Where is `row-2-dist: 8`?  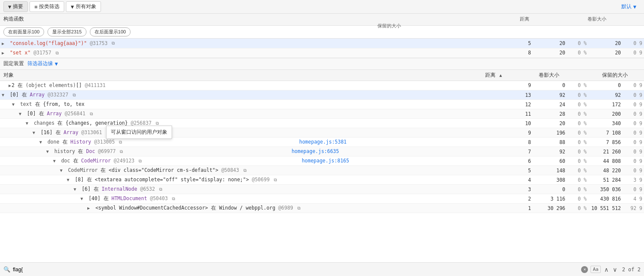 row-2-dist: 8 is located at coordinates (516, 53).